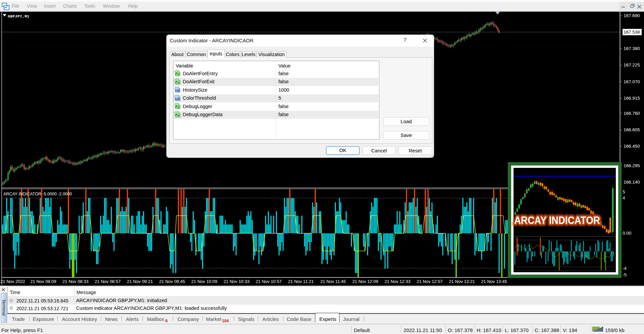 Image resolution: width=644 pixels, height=334 pixels. I want to click on svg-text: 21 Nov 13:21, so click(462, 281).